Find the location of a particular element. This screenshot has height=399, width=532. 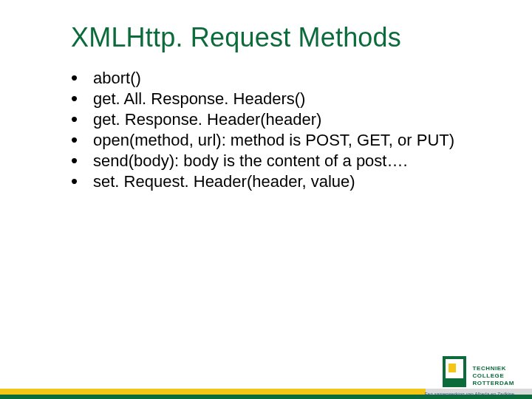

logo: TECHNIEK COLLEGE ROTTERDAM is located at coordinates (479, 369).